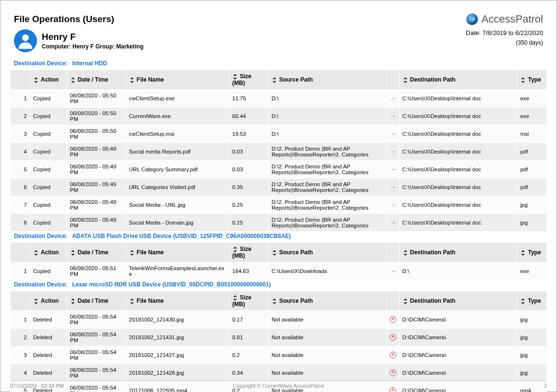  Describe the element at coordinates (393, 355) in the screenshot. I see `delete-icon: ×` at that location.